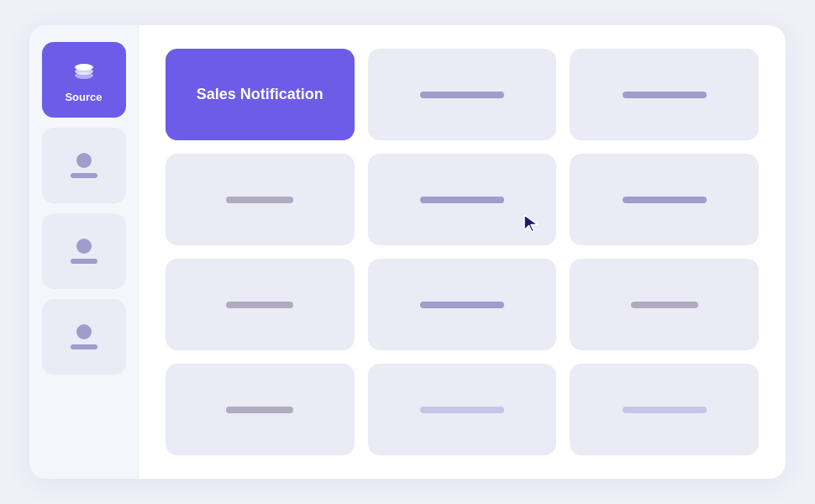  I want to click on sidebar-item-user3, so click(84, 337).